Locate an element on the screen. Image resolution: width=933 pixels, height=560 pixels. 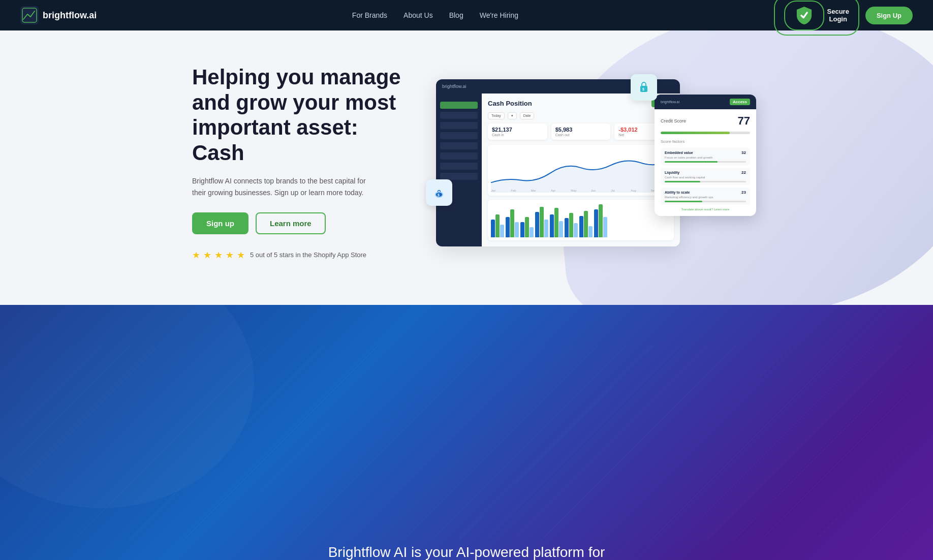
star-5: ★ is located at coordinates (241, 255).